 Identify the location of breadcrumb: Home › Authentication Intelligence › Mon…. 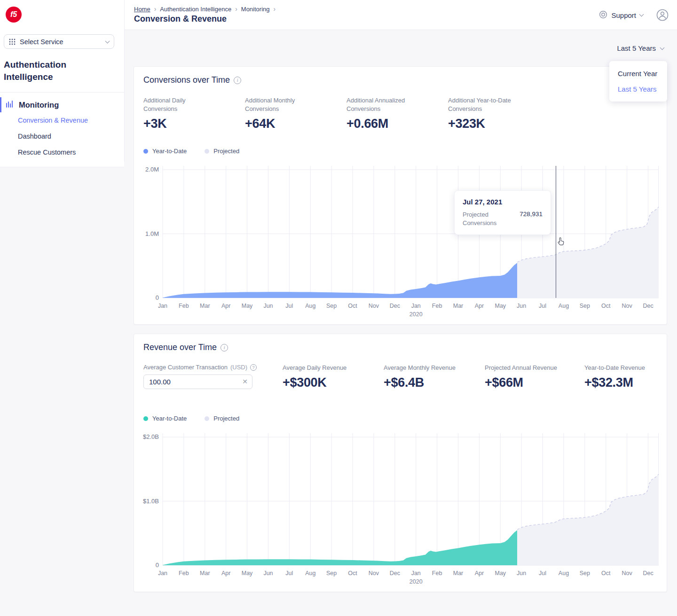
(205, 9).